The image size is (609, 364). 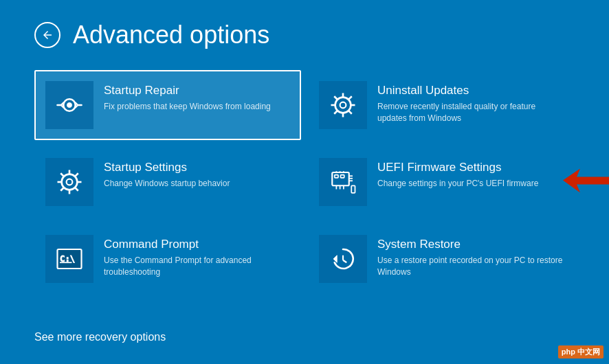 I want to click on system-restore-text: System Restore Use a restore point recor…, so click(x=470, y=257).